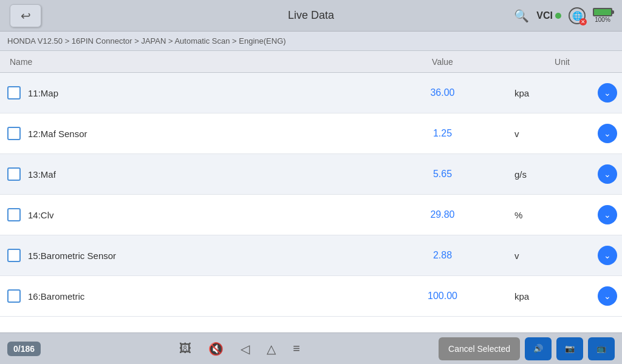  Describe the element at coordinates (442, 215) in the screenshot. I see `cell-value-14: 29.80` at that location.